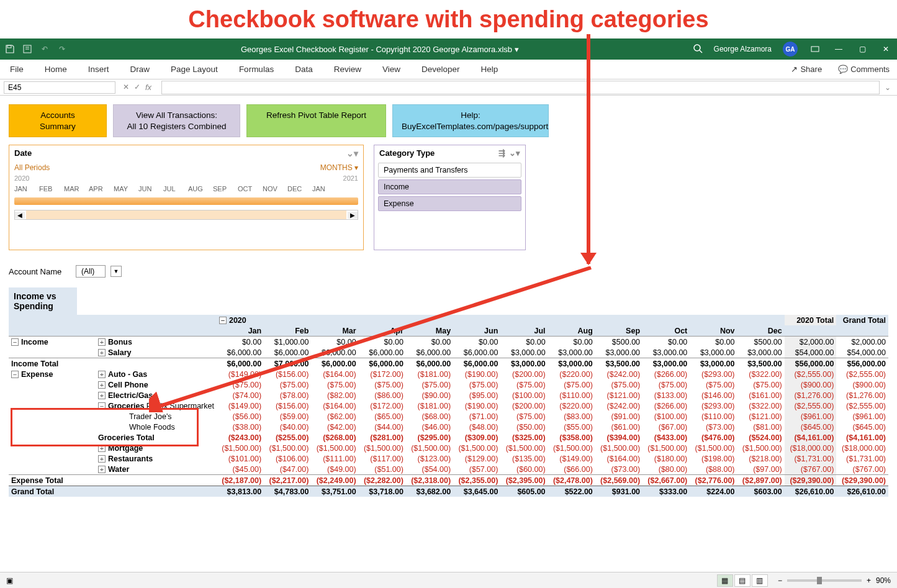 This screenshot has width=897, height=588. What do you see at coordinates (17, 70) in the screenshot?
I see `tab-file: File` at bounding box center [17, 70].